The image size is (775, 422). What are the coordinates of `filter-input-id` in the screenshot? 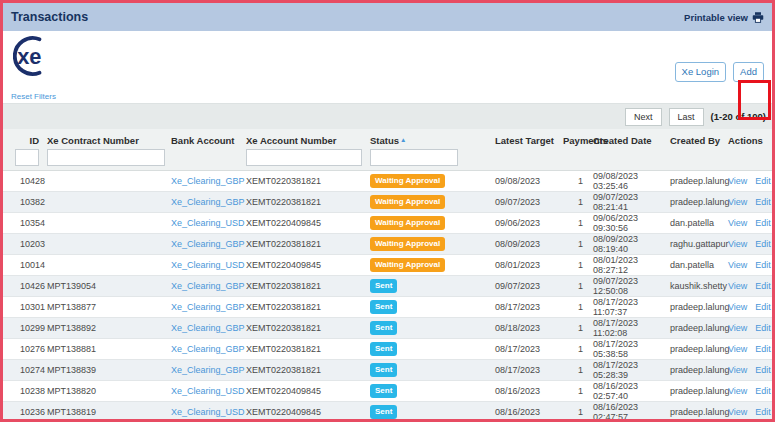 It's located at (27, 158).